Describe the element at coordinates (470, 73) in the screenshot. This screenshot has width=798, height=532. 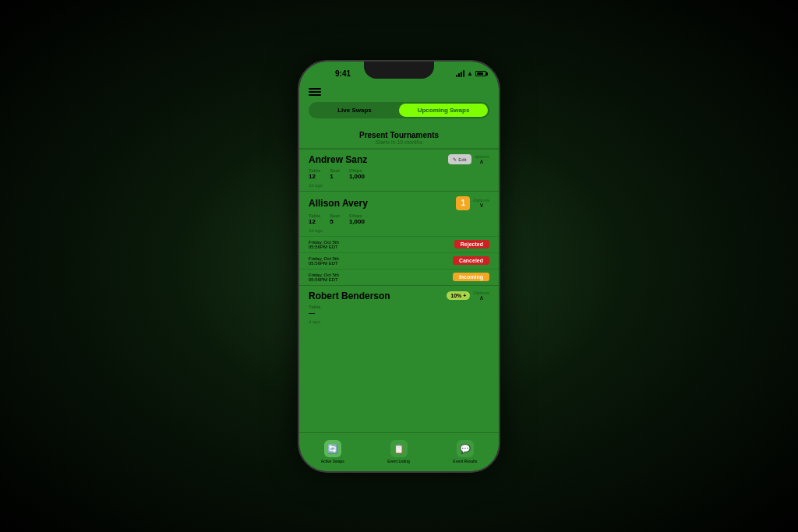
I see `wifi-icon: ▲` at that location.